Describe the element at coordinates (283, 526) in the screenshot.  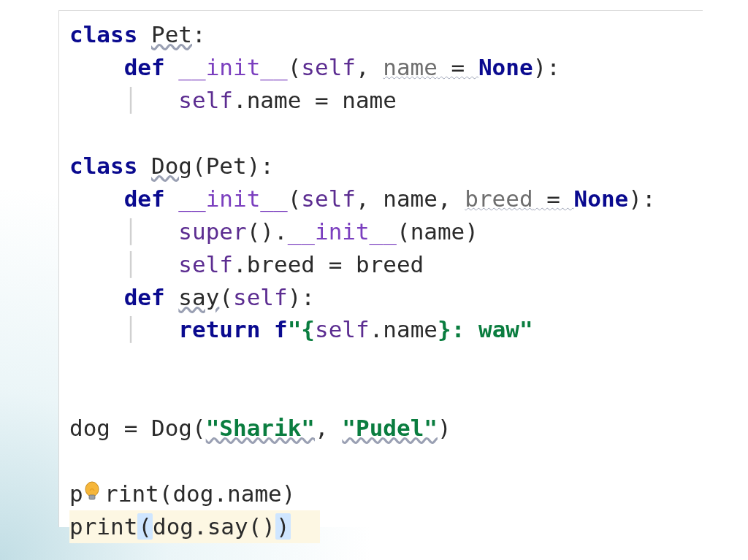
I see `caret-selection: )` at that location.